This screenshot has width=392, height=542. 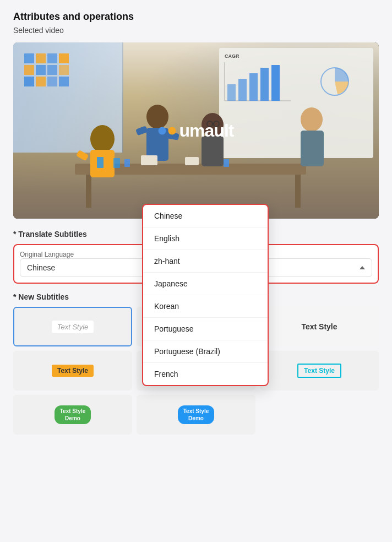 What do you see at coordinates (73, 415) in the screenshot?
I see `style-card-green-pill: Text StyleDemo` at bounding box center [73, 415].